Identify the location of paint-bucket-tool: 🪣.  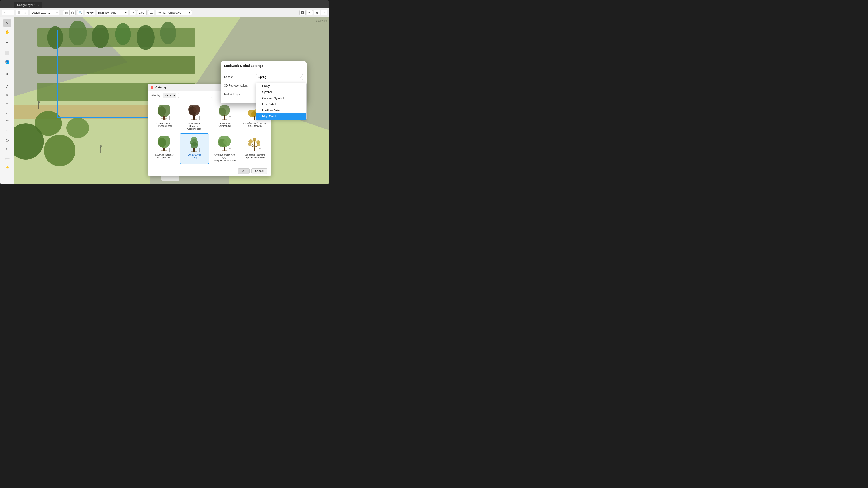
(7, 62).